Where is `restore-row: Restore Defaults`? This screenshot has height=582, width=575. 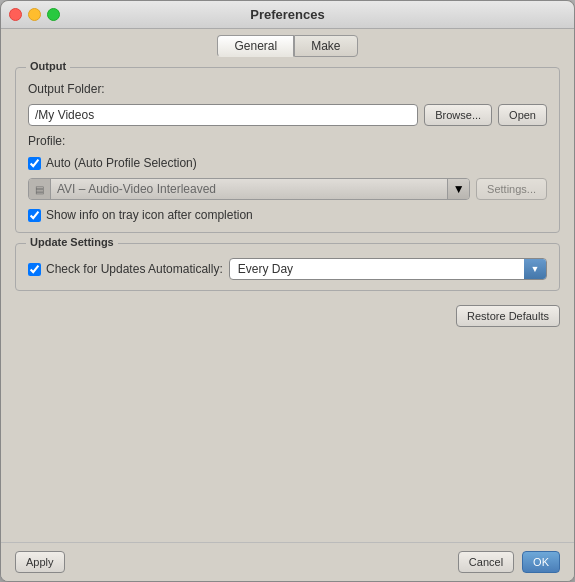
restore-row: Restore Defaults is located at coordinates (288, 316).